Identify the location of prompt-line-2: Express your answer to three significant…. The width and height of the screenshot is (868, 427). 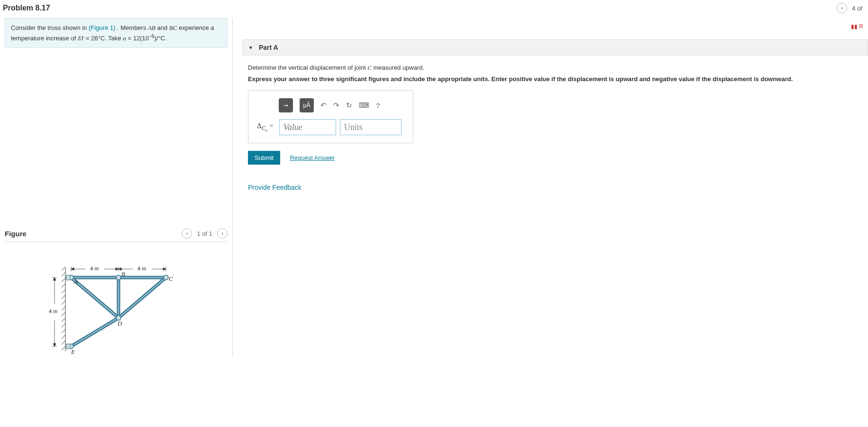
(550, 79).